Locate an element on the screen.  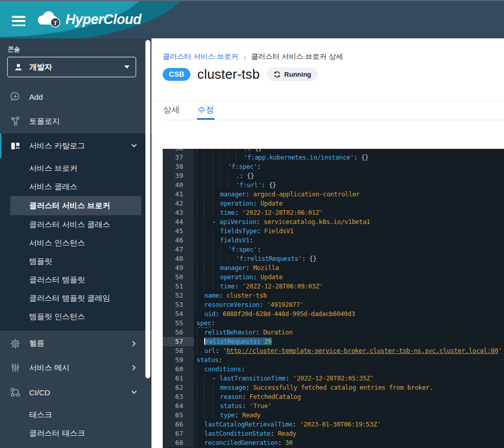
code-line-40: 40 'f:url': {} is located at coordinates (334, 185).